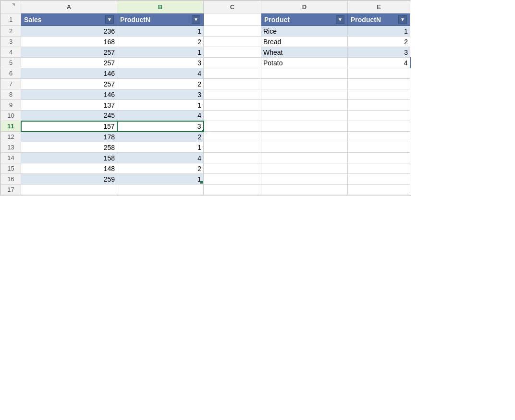 This screenshot has width=515, height=420. What do you see at coordinates (233, 63) in the screenshot?
I see `cell-c5` at bounding box center [233, 63].